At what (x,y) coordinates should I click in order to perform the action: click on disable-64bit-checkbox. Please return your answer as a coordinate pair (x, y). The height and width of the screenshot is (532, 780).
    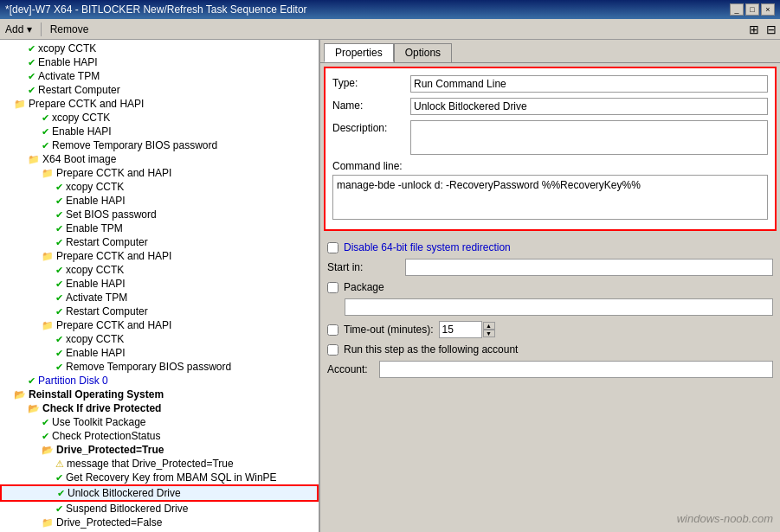
    Looking at the image, I should click on (332, 247).